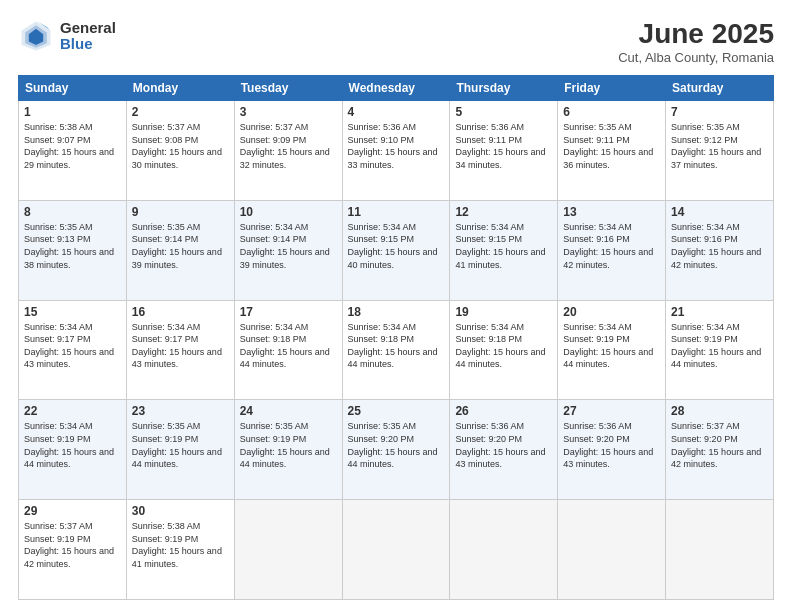 The width and height of the screenshot is (792, 612). I want to click on calendar-cell: 29 Sunrise: 5:37 AMSunset: 9:19 PMDaylig…, so click(73, 550).